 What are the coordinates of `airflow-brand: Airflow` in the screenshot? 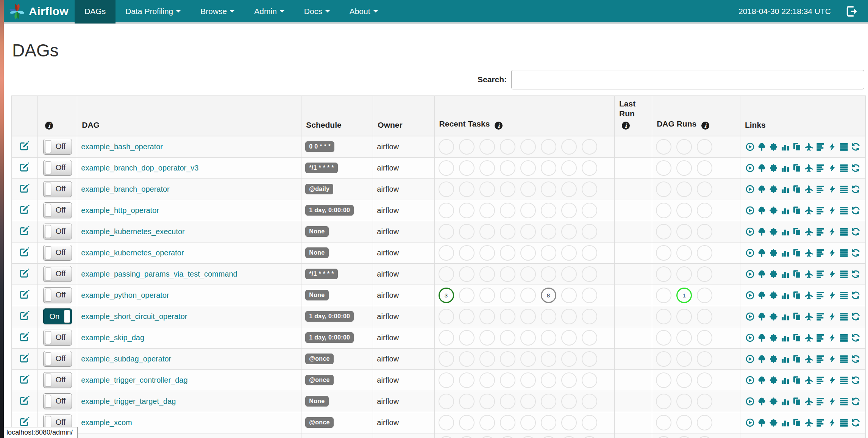 It's located at (39, 12).